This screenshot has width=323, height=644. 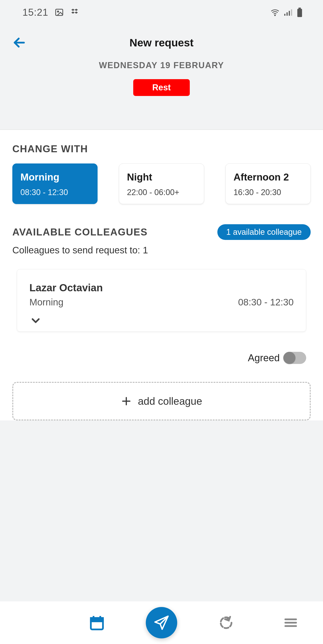 What do you see at coordinates (162, 623) in the screenshot?
I see `nav-send-fab` at bounding box center [162, 623].